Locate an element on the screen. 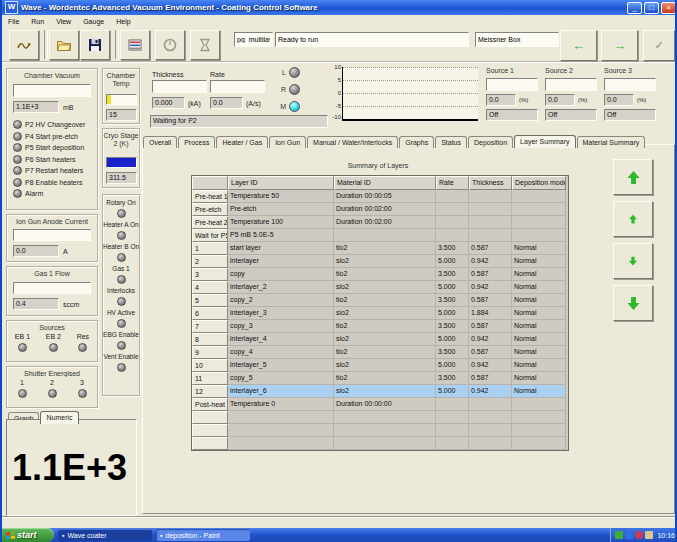 This screenshot has height=542, width=677. status-led-icon is located at coordinates (18, 148).